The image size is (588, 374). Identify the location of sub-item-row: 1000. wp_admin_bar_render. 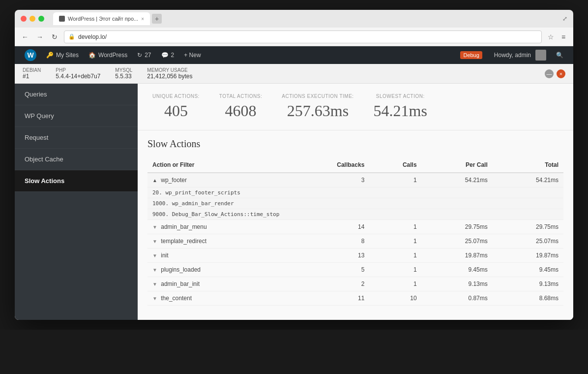
(355, 204).